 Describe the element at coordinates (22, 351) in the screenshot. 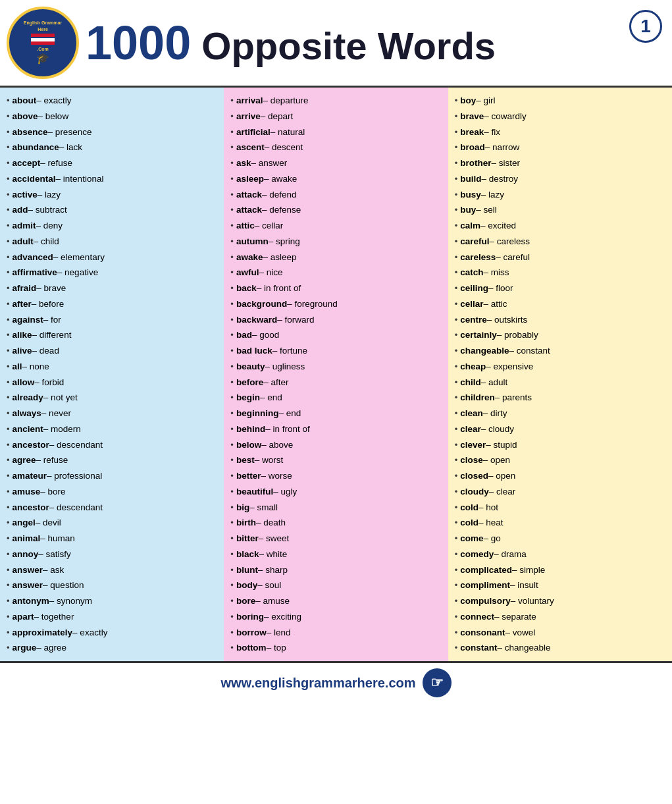

I see `word-bold: alive` at that location.